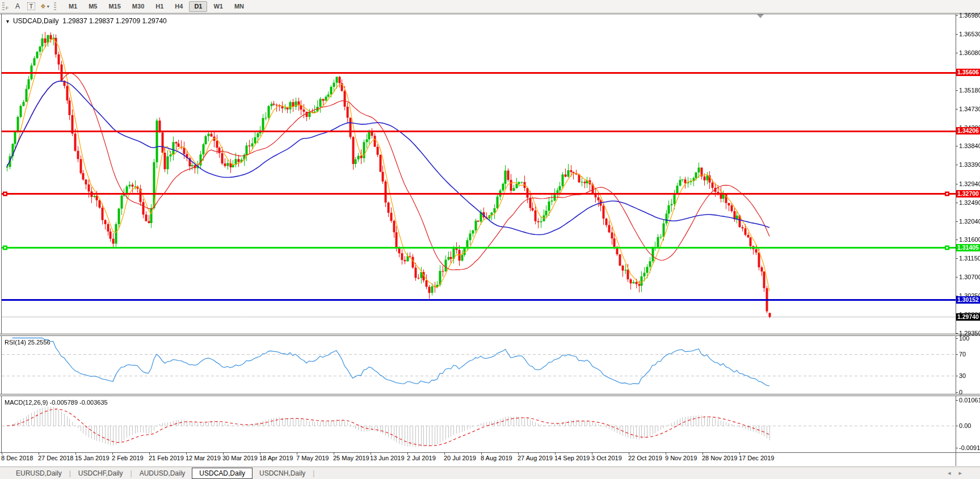 The image size is (980, 479). I want to click on label-tool-button: T, so click(31, 7).